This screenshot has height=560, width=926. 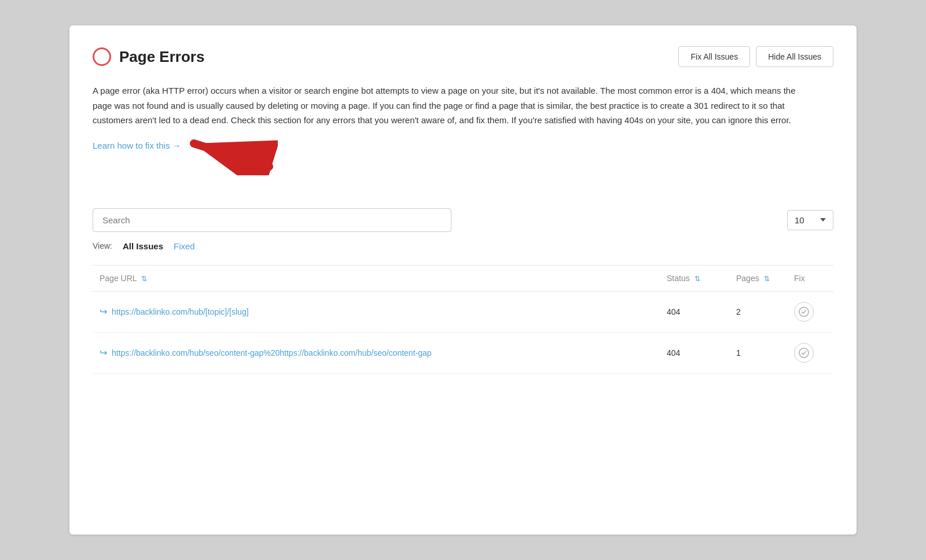 I want to click on chevron-down-icon, so click(x=823, y=220).